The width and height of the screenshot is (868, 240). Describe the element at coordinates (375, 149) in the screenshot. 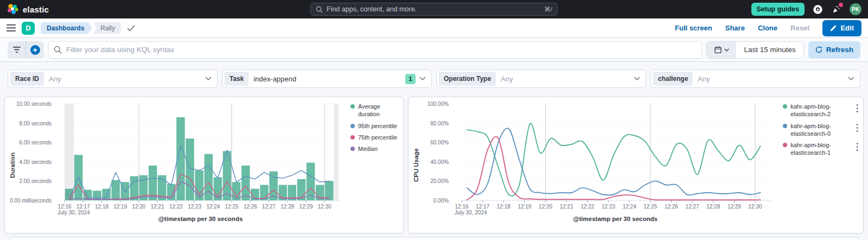

I see `legend-item: Median` at that location.